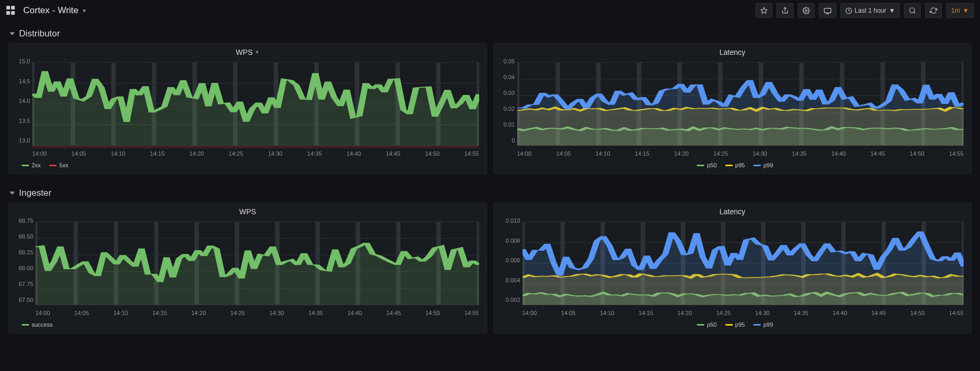  I want to click on topbar: Cortex - Write ▼ Last 1 hour ▼ 1m ▼, so click(490, 11).